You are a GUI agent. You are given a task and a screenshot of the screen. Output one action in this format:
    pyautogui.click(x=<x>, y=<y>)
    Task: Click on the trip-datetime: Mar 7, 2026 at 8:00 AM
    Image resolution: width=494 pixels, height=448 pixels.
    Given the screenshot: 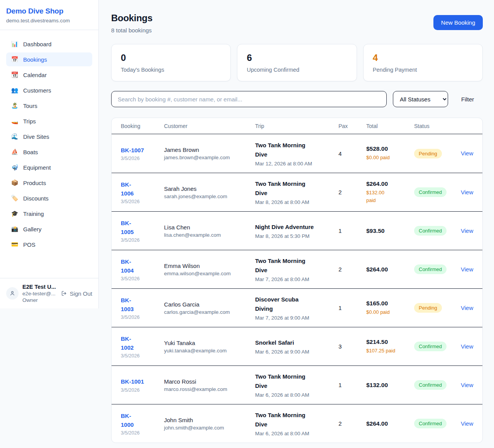 What is the action you would take?
    pyautogui.click(x=294, y=279)
    